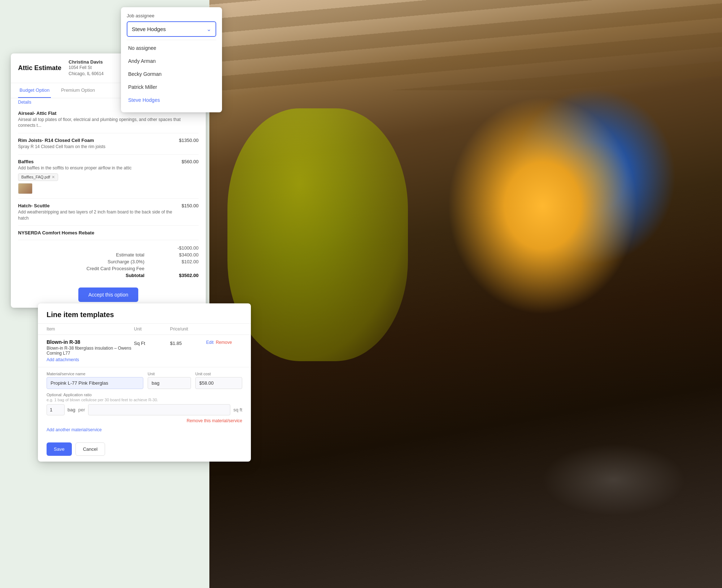  I want to click on total-row-rebate: -$1000.00, so click(108, 248).